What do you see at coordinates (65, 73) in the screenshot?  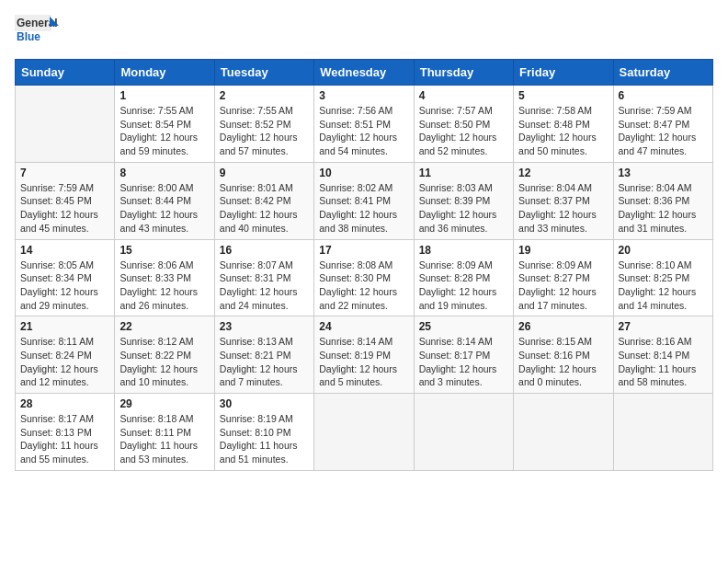 I see `col-header-sunday: Sunday` at bounding box center [65, 73].